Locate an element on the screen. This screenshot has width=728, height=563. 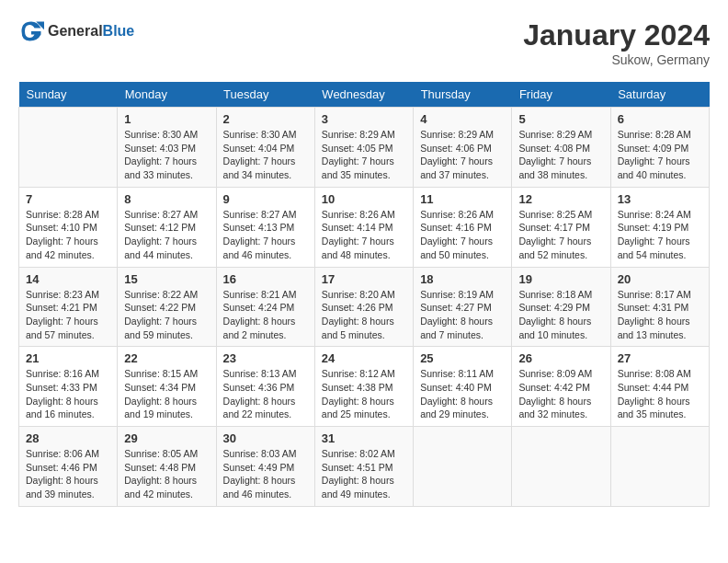
day-info: Sunrise: 8:02 AM Sunset: 4:51 PM Dayligh… is located at coordinates (364, 475).